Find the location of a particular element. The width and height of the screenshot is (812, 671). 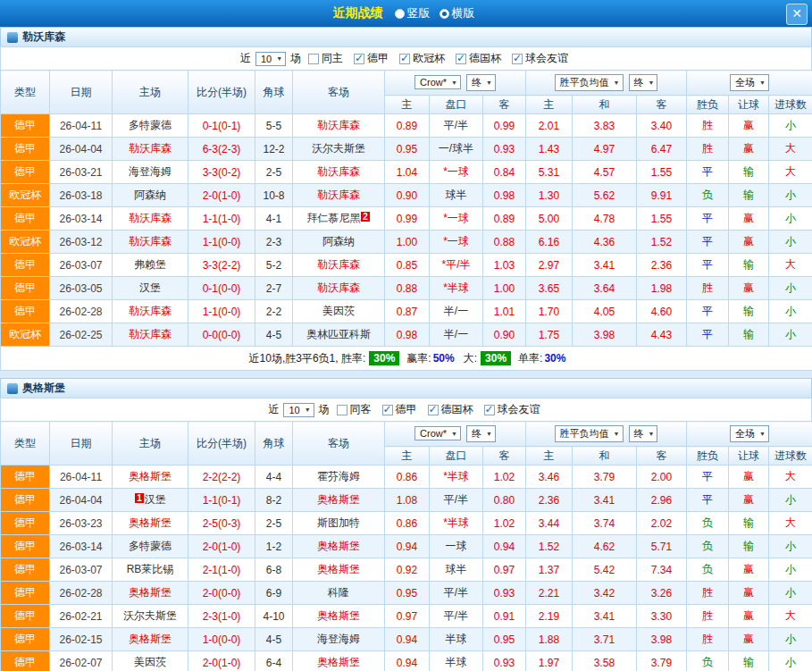

match-date: 26-03-21 is located at coordinates (81, 172).